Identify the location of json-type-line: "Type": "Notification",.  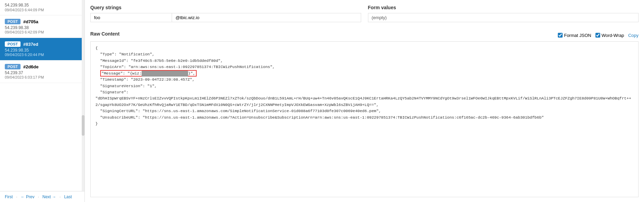
(125, 54).